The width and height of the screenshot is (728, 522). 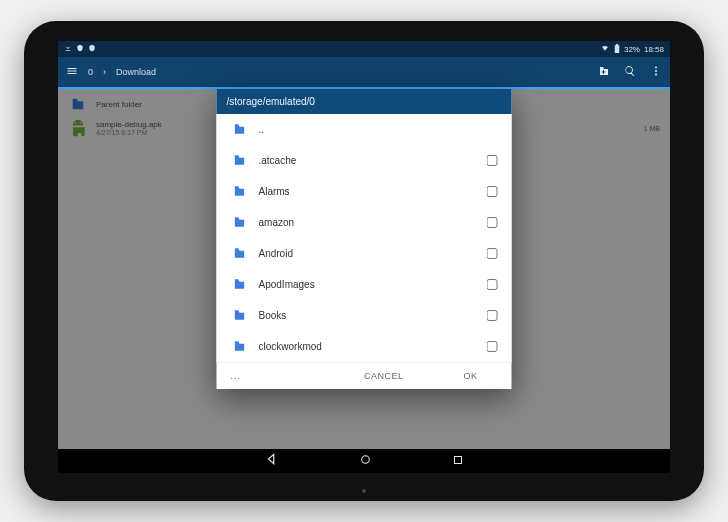 I want to click on folder-label: .atcache, so click(x=368, y=160).